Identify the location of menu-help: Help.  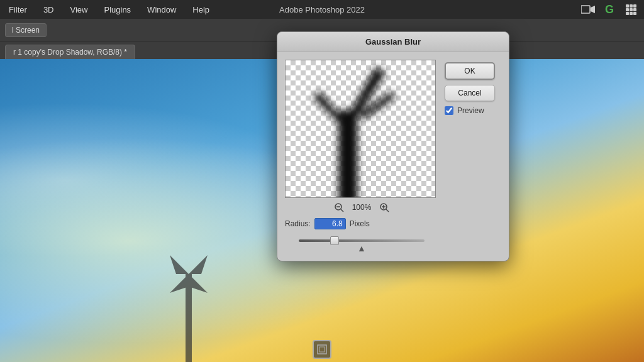
(201, 10).